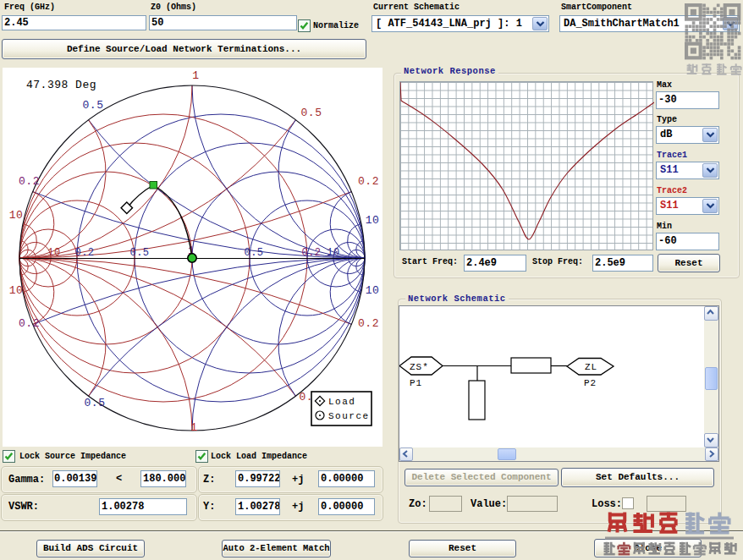  What do you see at coordinates (61, 85) in the screenshot?
I see `svg-text: 47.398 Deg` at bounding box center [61, 85].